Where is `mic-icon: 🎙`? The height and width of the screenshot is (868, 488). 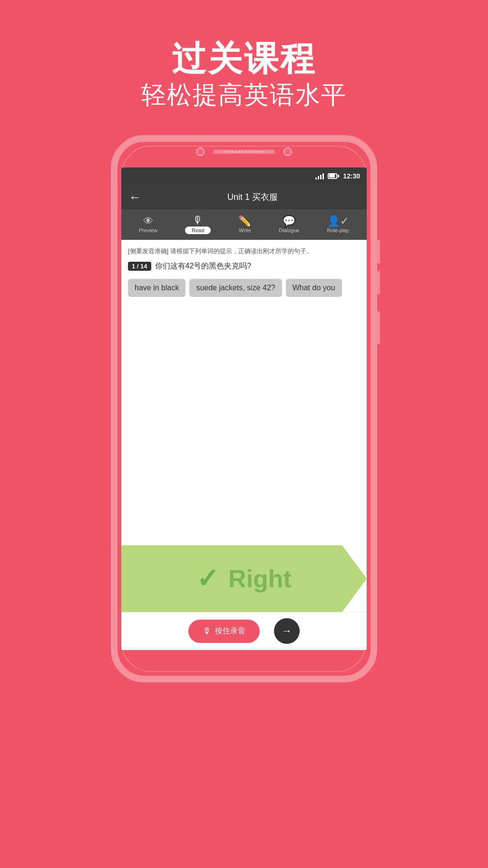 mic-icon: 🎙 is located at coordinates (207, 631).